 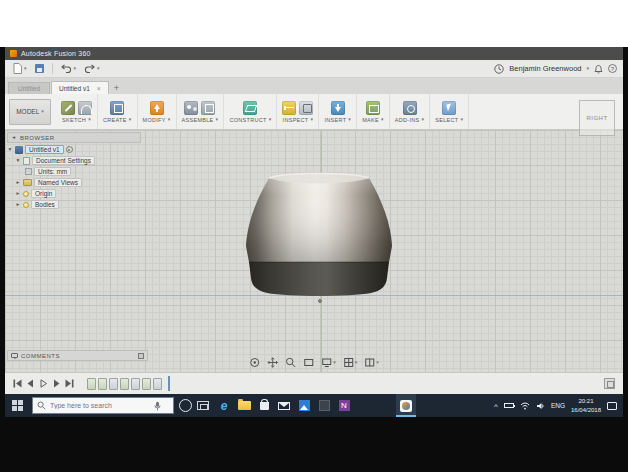 What do you see at coordinates (509, 406) in the screenshot?
I see `battery-icon` at bounding box center [509, 406].